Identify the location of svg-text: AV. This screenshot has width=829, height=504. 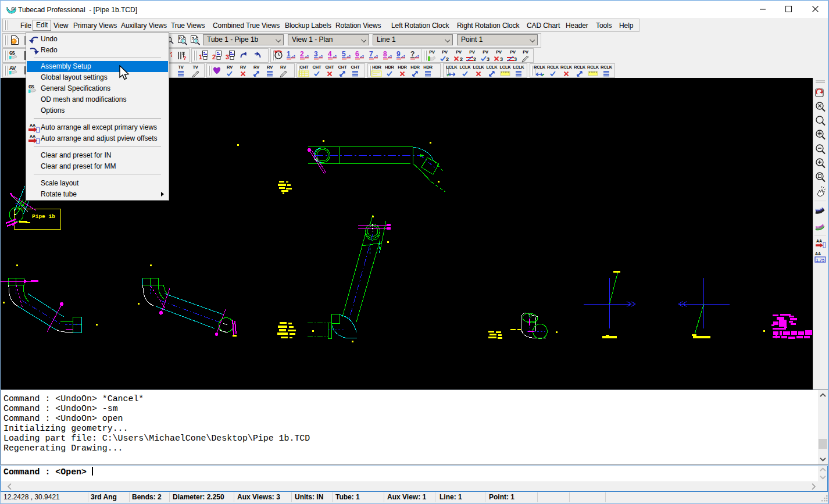
(13, 68).